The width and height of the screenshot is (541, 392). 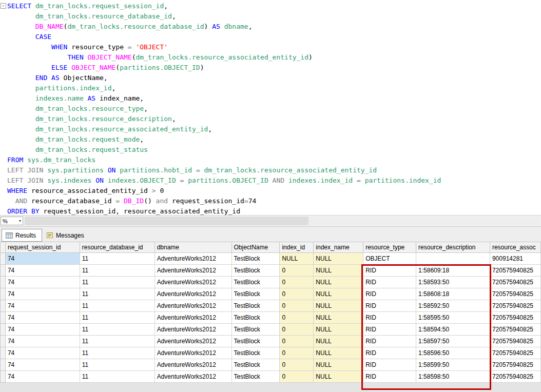 I want to click on column-header-index_name: index_name, so click(x=339, y=247).